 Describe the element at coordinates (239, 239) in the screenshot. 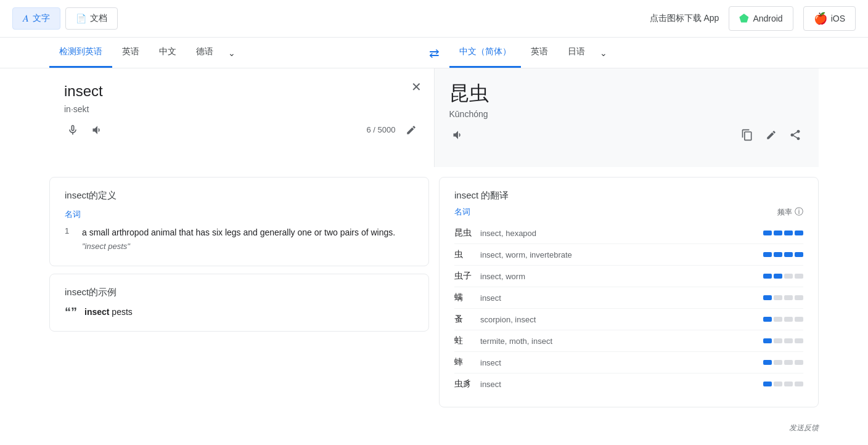

I see `definition-item: 1 a small arthropod animal that has six …` at that location.